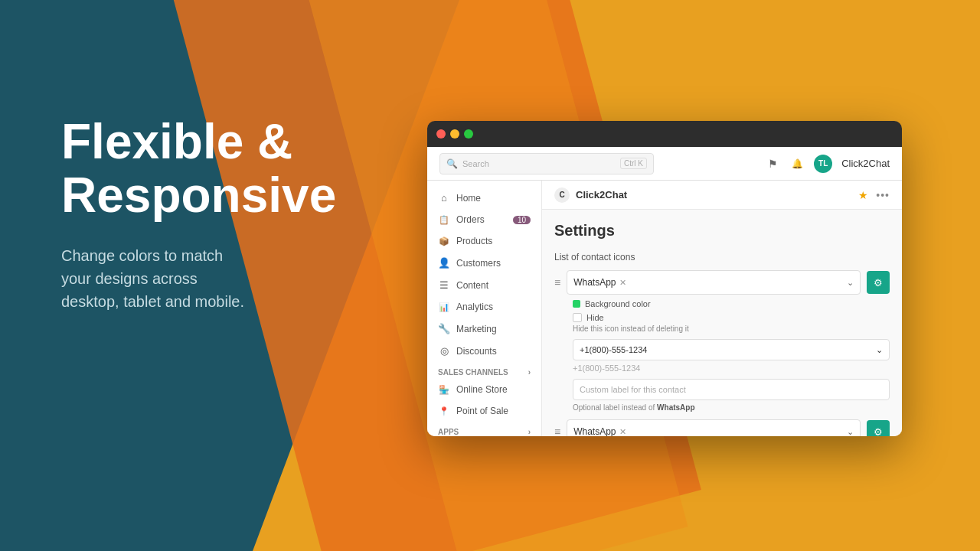 The image size is (980, 551). I want to click on nav-right: ⚑ 🔔 TL Click2Chat, so click(827, 164).